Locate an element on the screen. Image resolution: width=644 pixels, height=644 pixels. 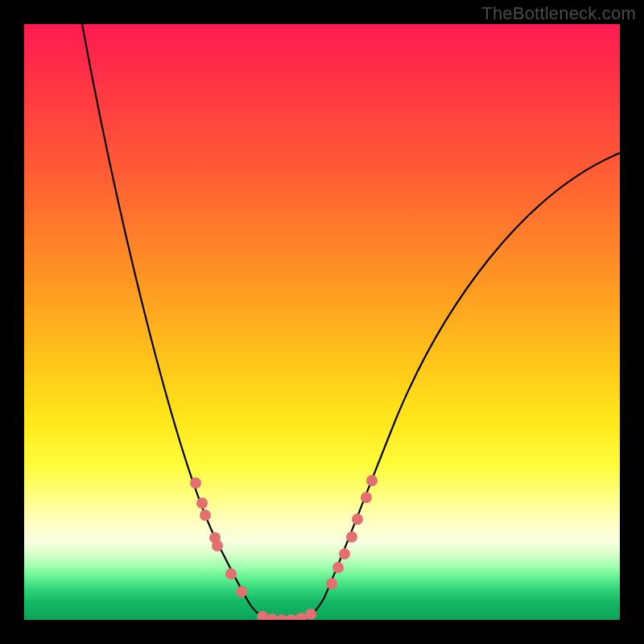
markers-bottom is located at coordinates (287, 614).